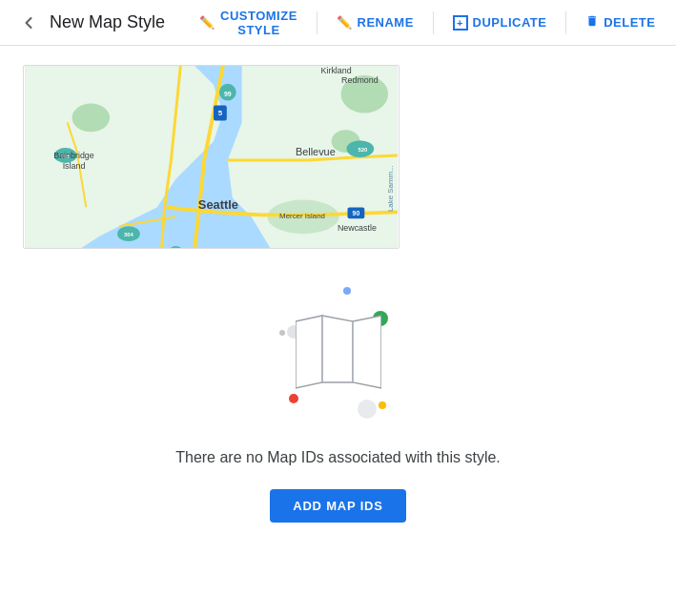 The height and width of the screenshot is (616, 676). What do you see at coordinates (302, 216) in the screenshot?
I see `svg-text: Mercer Island` at bounding box center [302, 216].